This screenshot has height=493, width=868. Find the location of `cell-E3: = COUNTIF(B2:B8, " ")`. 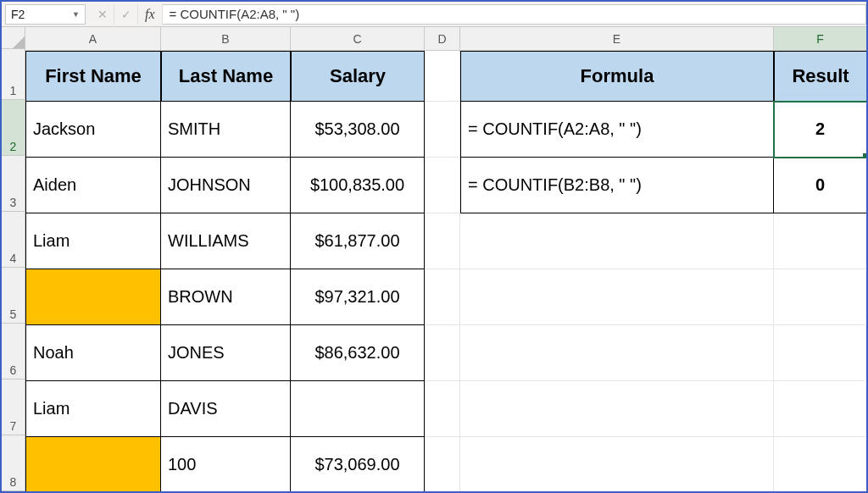

cell-E3: = COUNTIF(B2:B8, " ") is located at coordinates (617, 186).